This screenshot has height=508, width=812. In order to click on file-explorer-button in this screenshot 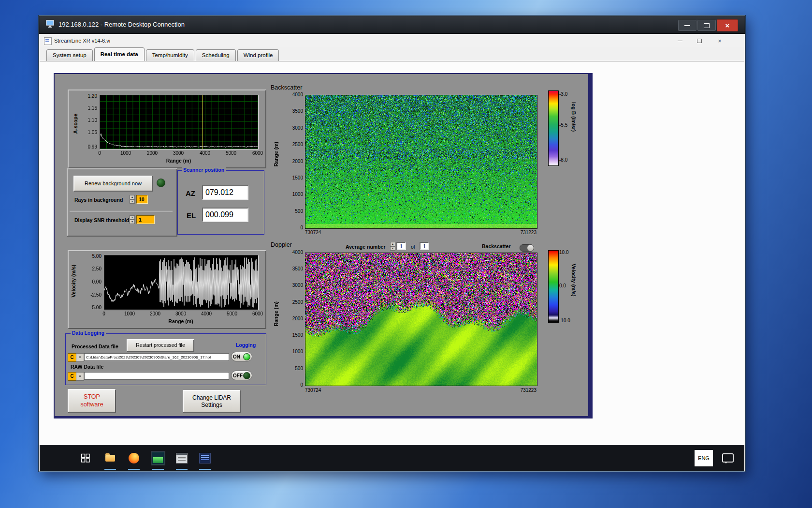, I will do `click(110, 458)`.